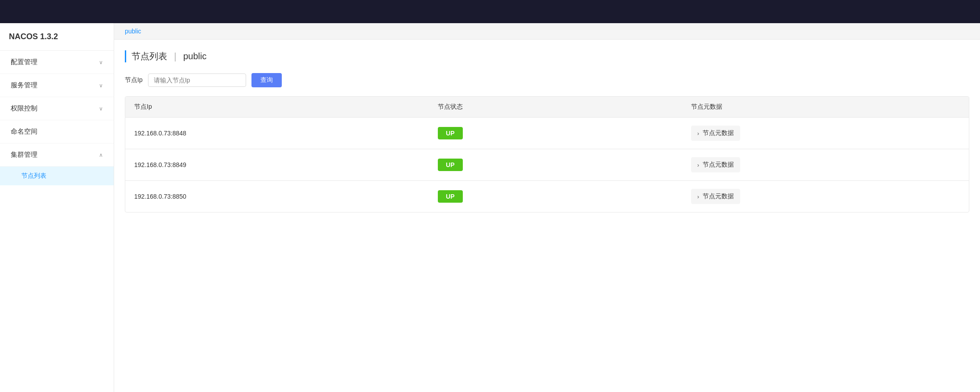 The height and width of the screenshot is (392, 980). Describe the element at coordinates (24, 109) in the screenshot. I see `sidebar-item-label: 权限控制` at that location.